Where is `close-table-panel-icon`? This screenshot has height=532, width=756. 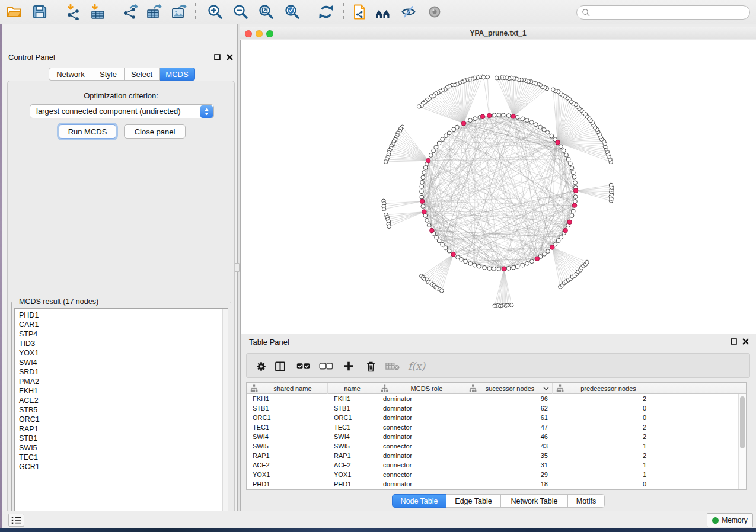 close-table-panel-icon is located at coordinates (746, 342).